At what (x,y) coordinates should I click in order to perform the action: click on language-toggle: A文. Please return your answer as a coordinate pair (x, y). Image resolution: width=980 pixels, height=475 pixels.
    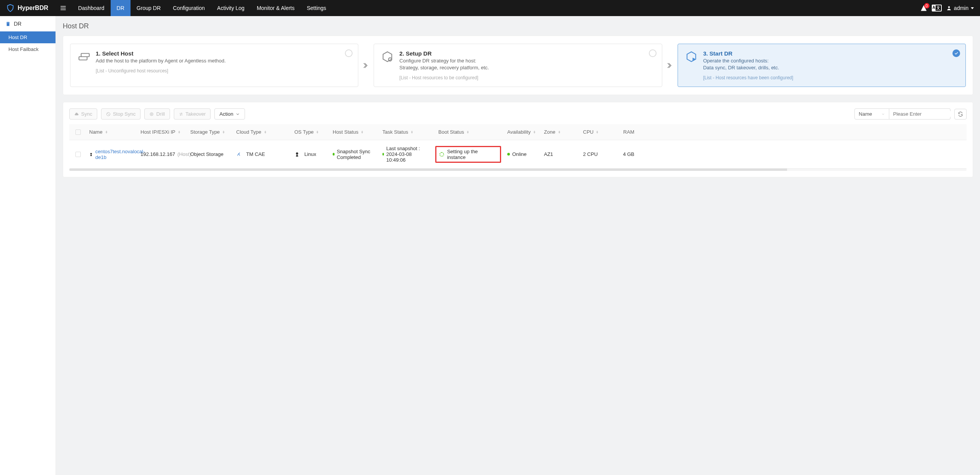
    Looking at the image, I should click on (937, 8).